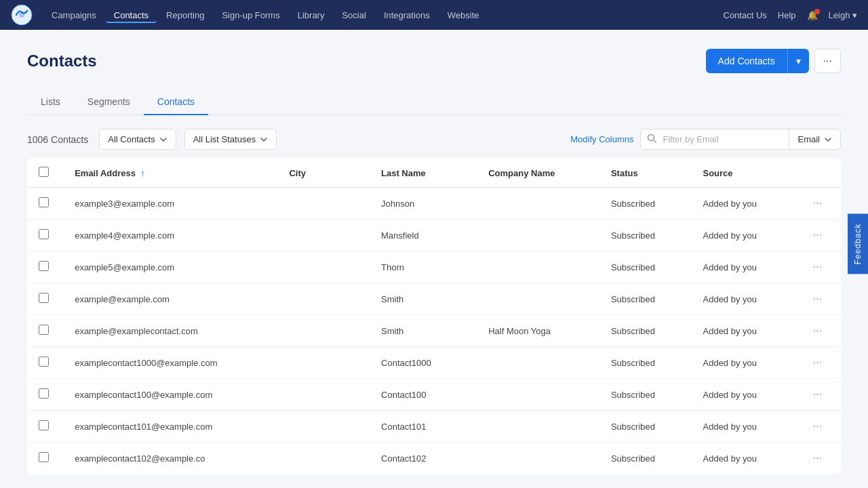 The height and width of the screenshot is (488, 868). Describe the element at coordinates (108, 102) in the screenshot. I see `tab-segments: Segments` at that location.